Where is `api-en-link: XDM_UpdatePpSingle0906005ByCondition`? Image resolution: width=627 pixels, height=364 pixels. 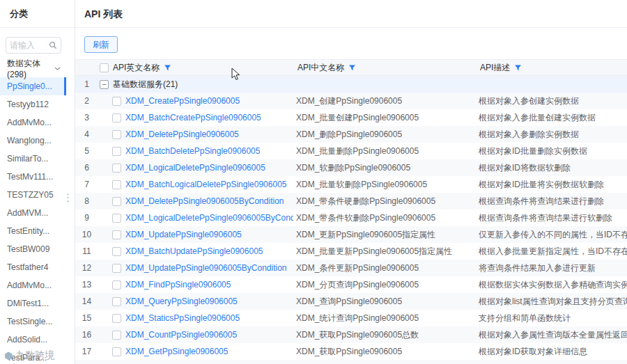 api-en-link: XDM_UpdatePpSingle0906005ByCondition is located at coordinates (206, 268).